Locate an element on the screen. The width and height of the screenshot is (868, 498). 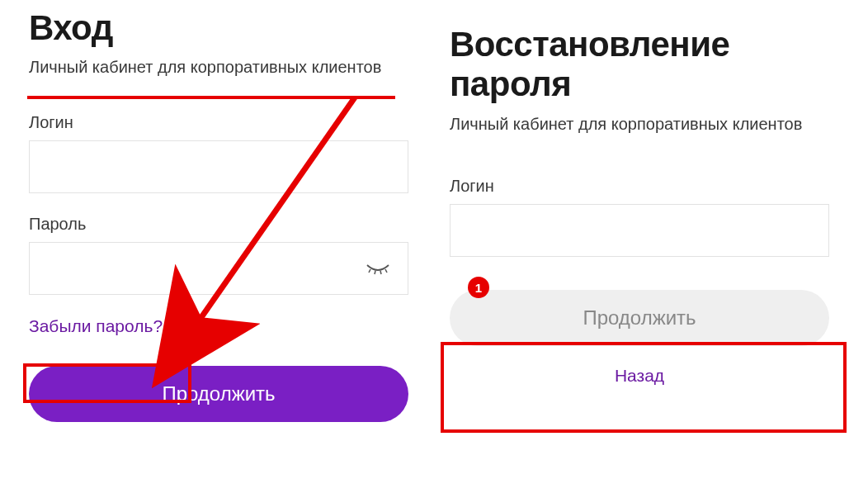
forgot-password-link: Забыли пароль? is located at coordinates (96, 326).